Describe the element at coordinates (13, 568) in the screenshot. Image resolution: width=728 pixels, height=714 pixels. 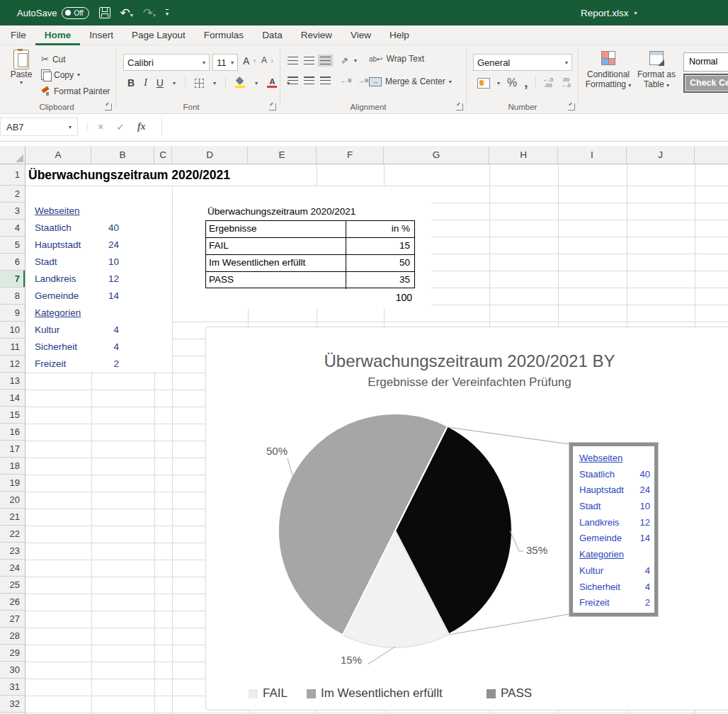
I see `row-header: 24` at that location.